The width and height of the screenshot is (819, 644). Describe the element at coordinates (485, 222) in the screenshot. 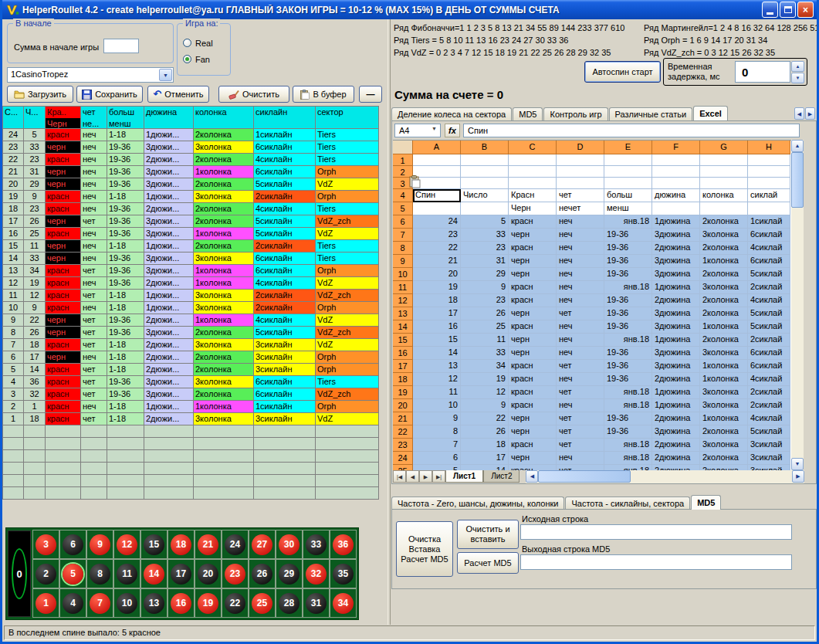

I see `excel-cell: 5` at that location.